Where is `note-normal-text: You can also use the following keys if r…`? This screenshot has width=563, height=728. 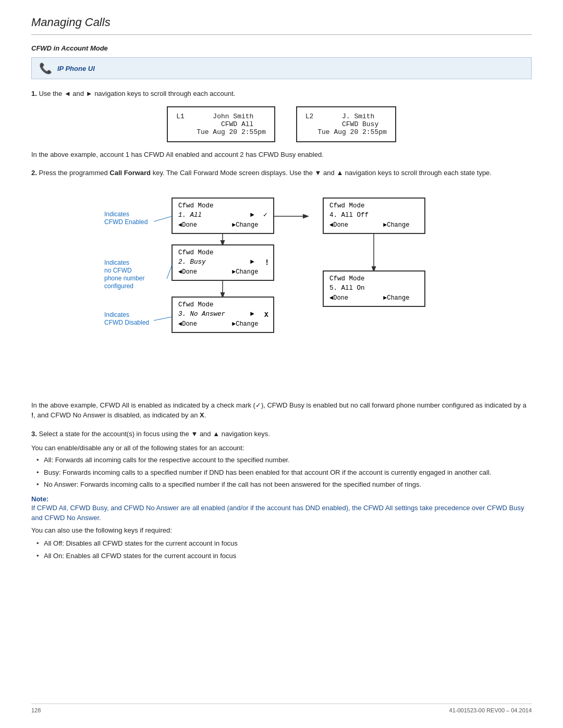 note-normal-text: You can also use the following keys if r… is located at coordinates (282, 530).